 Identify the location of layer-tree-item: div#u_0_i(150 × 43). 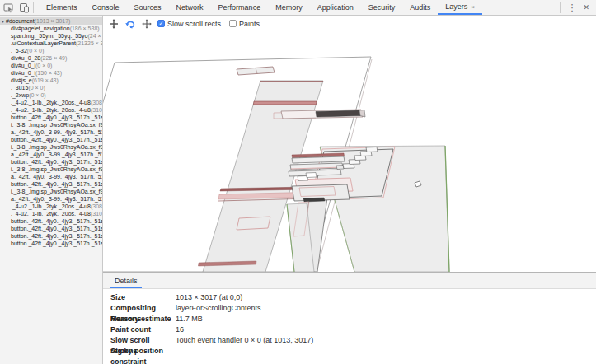
(51, 72).